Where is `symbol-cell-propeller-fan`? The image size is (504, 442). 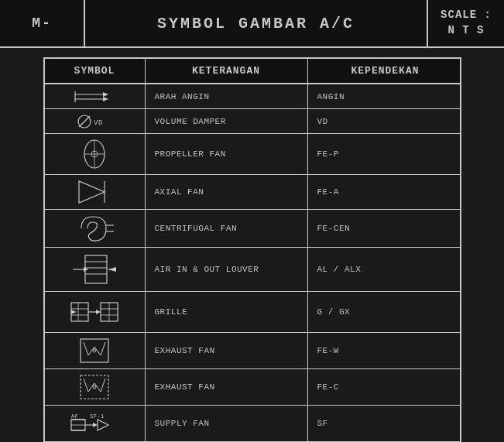
symbol-cell-propeller-fan is located at coordinates (95, 154).